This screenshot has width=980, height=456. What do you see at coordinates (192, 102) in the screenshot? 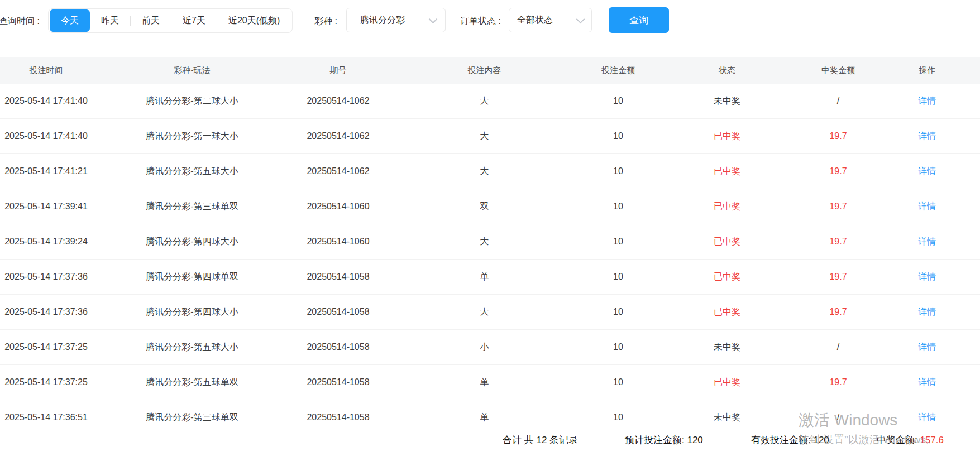
I see `cell-lottery-play: 腾讯分分彩-第二球大小` at bounding box center [192, 102].